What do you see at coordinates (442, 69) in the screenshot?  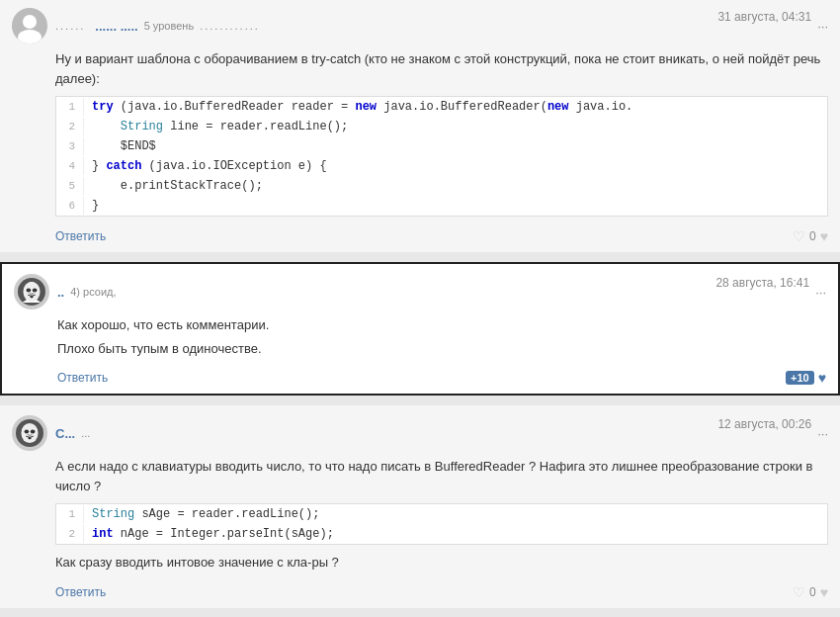 I see `comment-text-1: Ну и вариант шаблона с оборачиванием в t…` at bounding box center [442, 69].